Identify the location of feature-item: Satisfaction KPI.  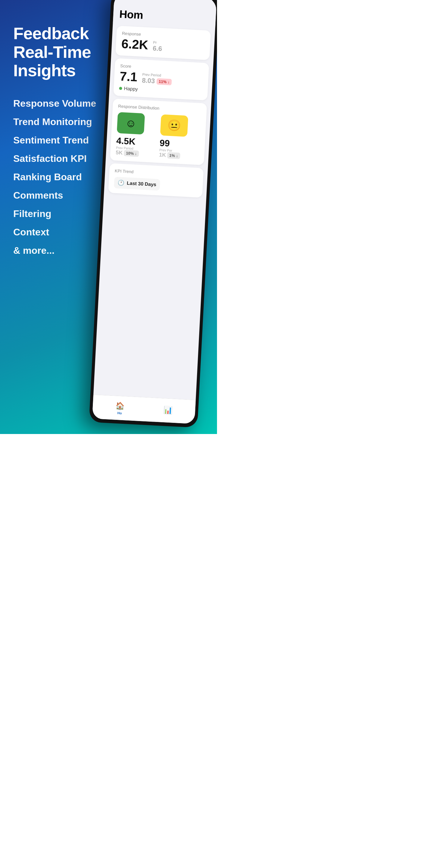
(64, 158).